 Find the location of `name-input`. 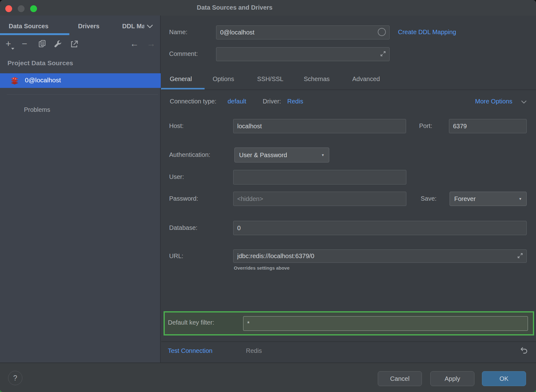

name-input is located at coordinates (303, 32).